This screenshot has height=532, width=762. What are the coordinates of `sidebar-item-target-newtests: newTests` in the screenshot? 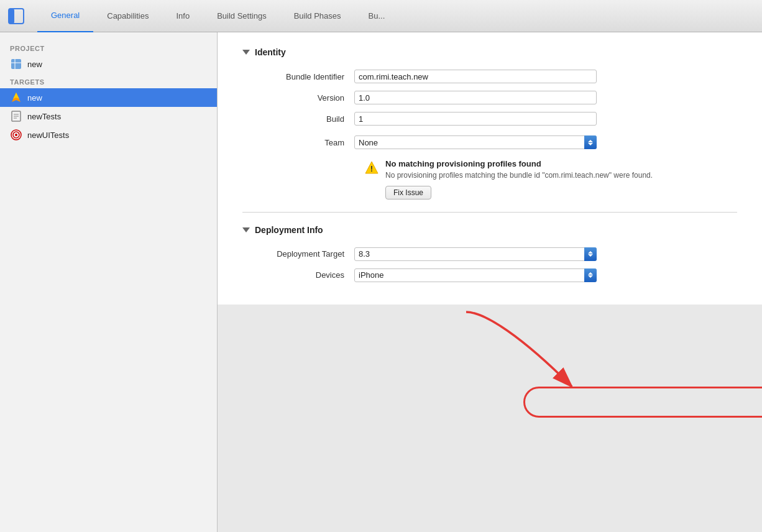 It's located at (108, 116).